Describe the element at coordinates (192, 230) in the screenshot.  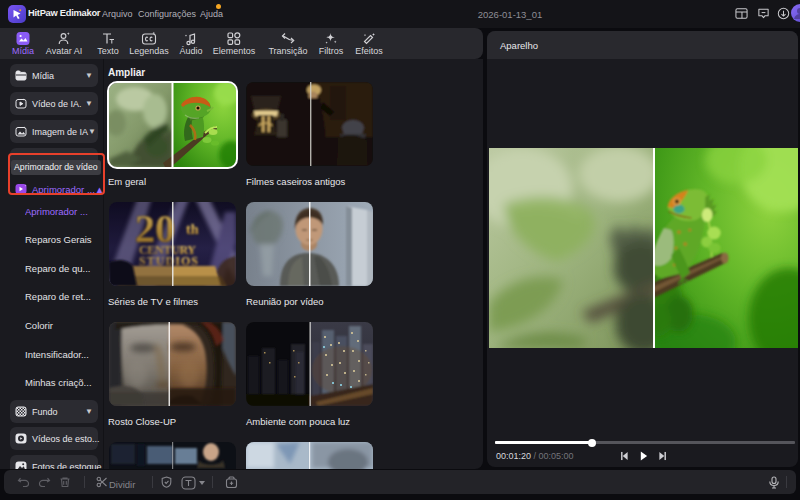
I see `svg-text: th` at that location.